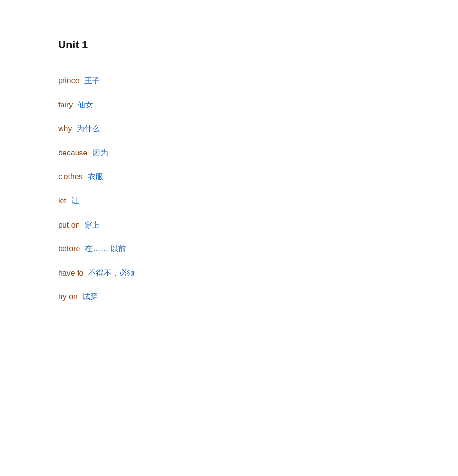 Image resolution: width=458 pixels, height=476 pixels. I want to click on chinese-translation: 试穿, so click(90, 297).